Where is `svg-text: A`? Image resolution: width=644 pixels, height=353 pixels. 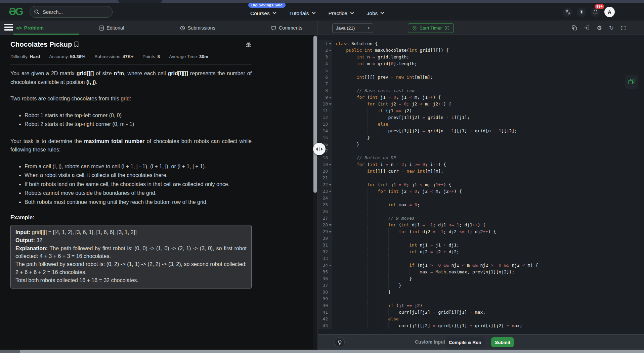
svg-text: A is located at coordinates (569, 13).